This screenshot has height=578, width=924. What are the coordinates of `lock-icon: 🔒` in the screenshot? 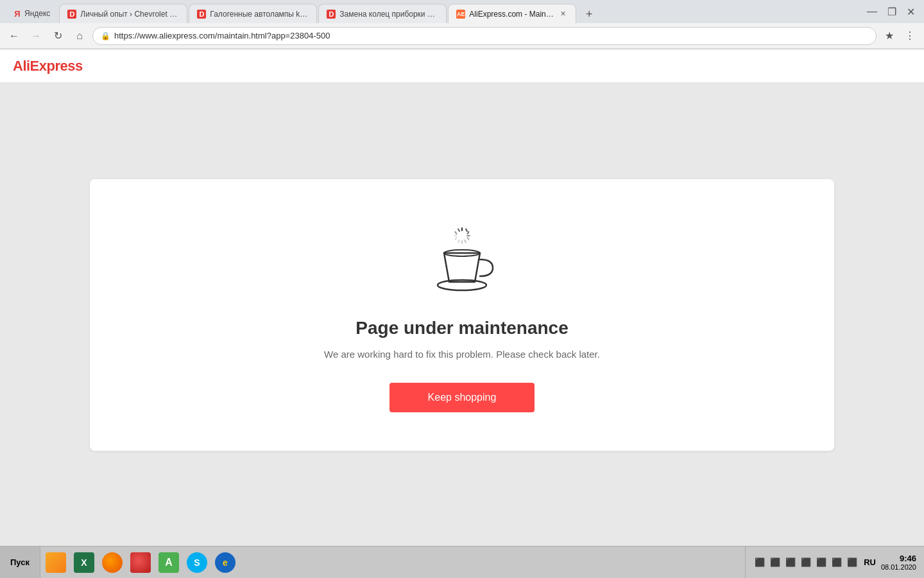 It's located at (105, 36).